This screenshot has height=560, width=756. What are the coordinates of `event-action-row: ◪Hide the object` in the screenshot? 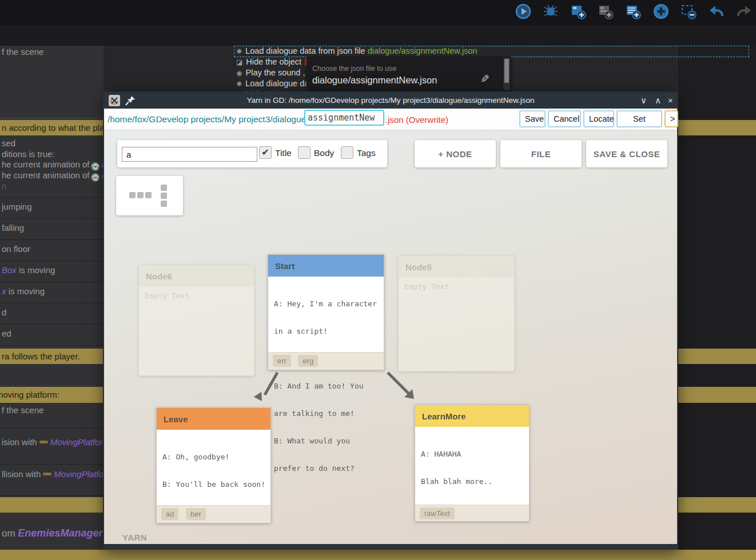 It's located at (273, 62).